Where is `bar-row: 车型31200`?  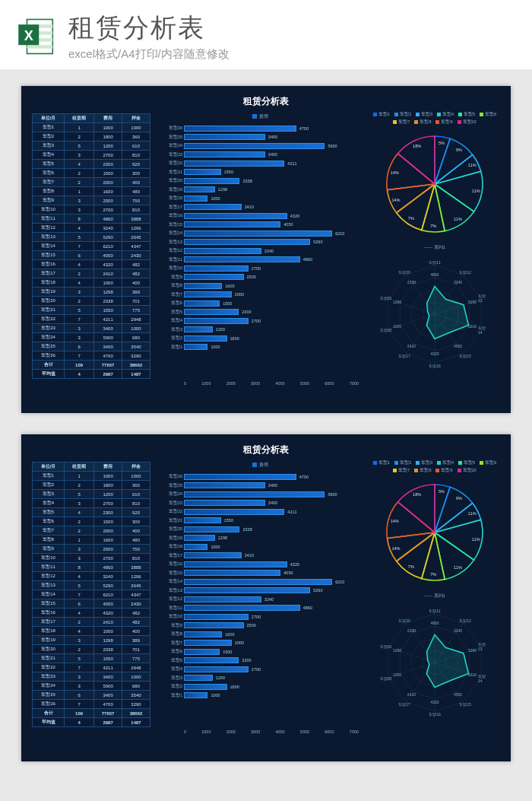
bar-row: 车型31200 is located at coordinates (260, 330).